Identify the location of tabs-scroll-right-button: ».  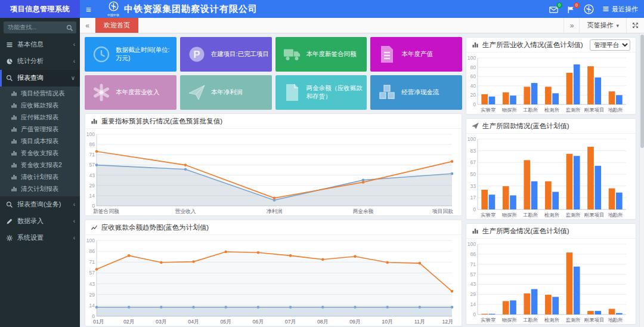
(571, 25).